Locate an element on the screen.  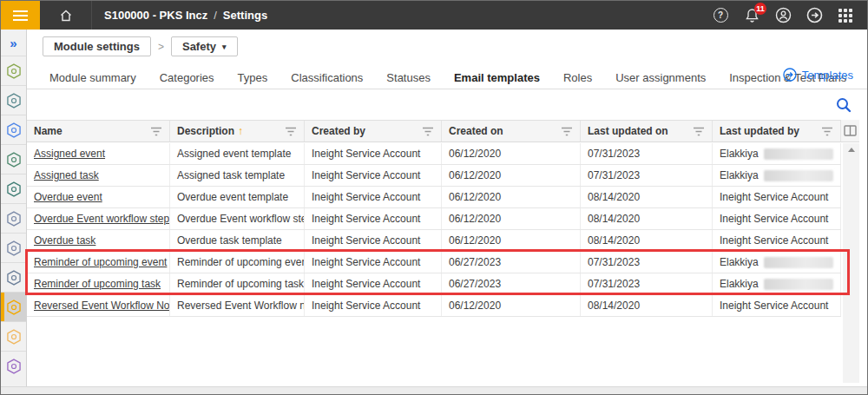
help-icon: ? is located at coordinates (720, 16).